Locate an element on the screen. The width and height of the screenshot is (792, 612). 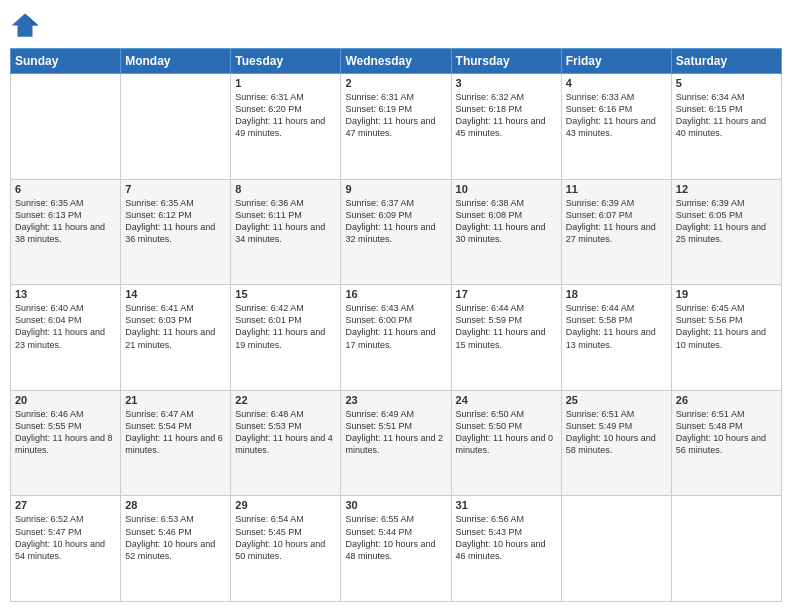
day-info: Sunrise: 6:53 AMSunset: 5:46 PMDaylight:… is located at coordinates (176, 538).